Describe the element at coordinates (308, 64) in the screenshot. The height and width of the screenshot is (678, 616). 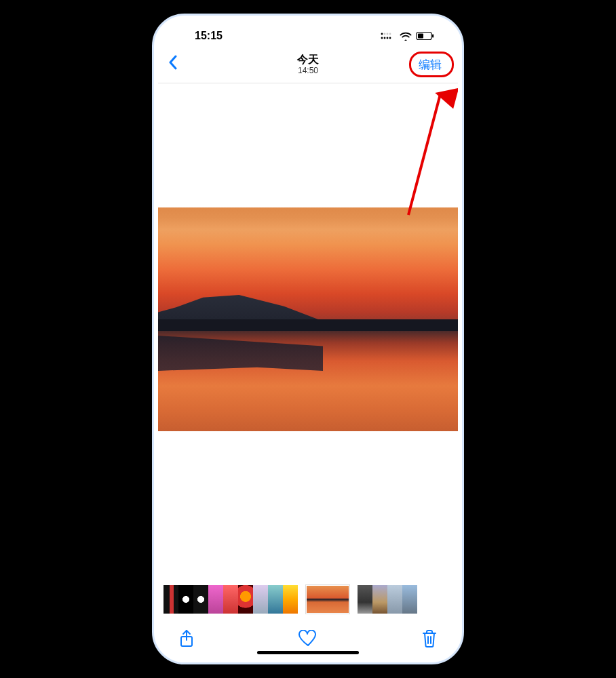
I see `nav-title-group: 今天 14:50` at that location.